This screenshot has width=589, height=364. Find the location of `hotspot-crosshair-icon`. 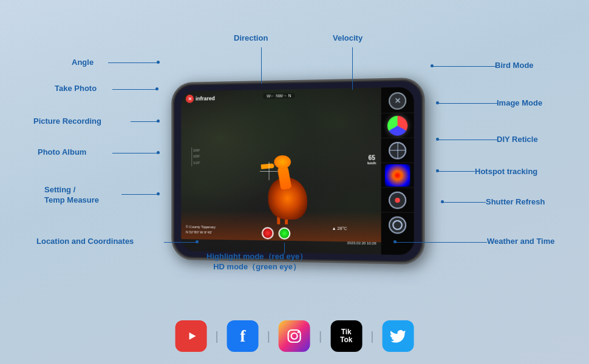

hotspot-crosshair-icon is located at coordinates (397, 200).